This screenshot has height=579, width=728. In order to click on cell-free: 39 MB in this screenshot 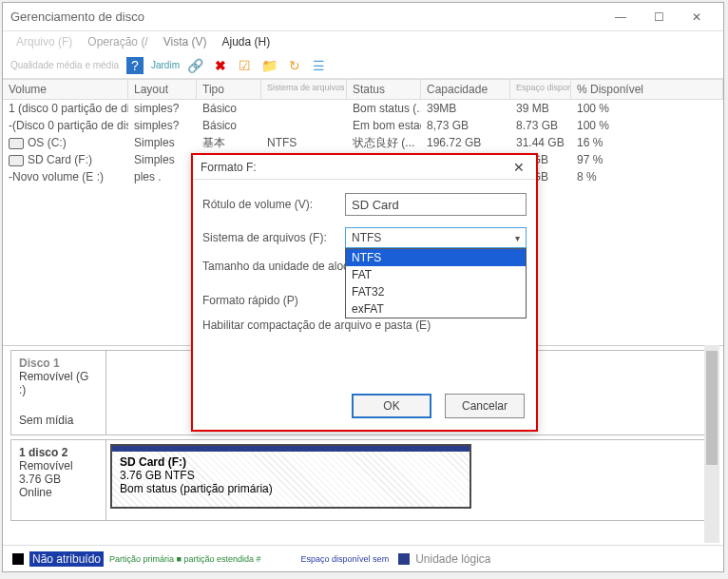, I will do `click(541, 108)`.